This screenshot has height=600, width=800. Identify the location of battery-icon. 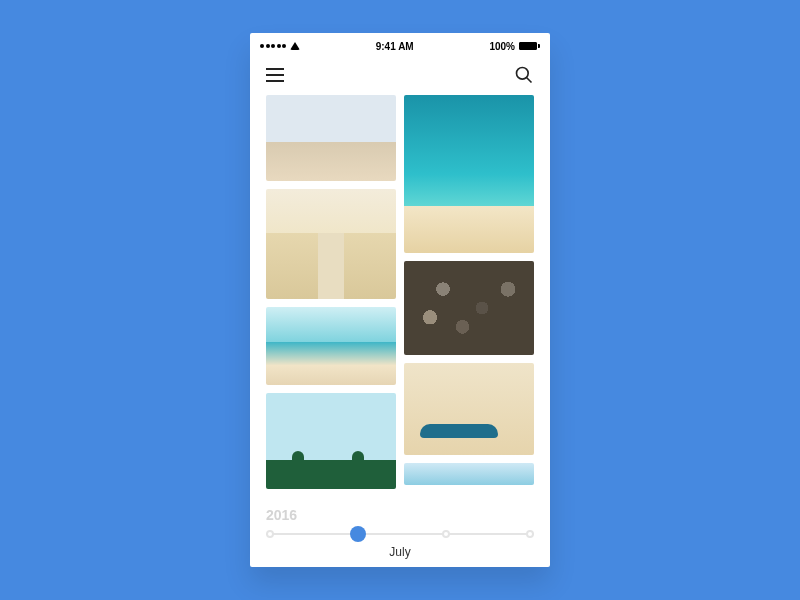
(530, 46).